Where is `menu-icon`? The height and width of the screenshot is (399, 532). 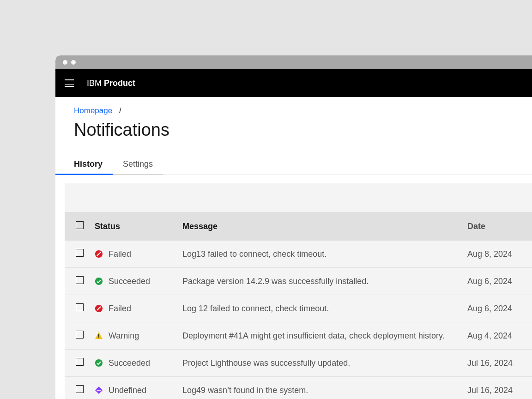
menu-icon is located at coordinates (69, 83).